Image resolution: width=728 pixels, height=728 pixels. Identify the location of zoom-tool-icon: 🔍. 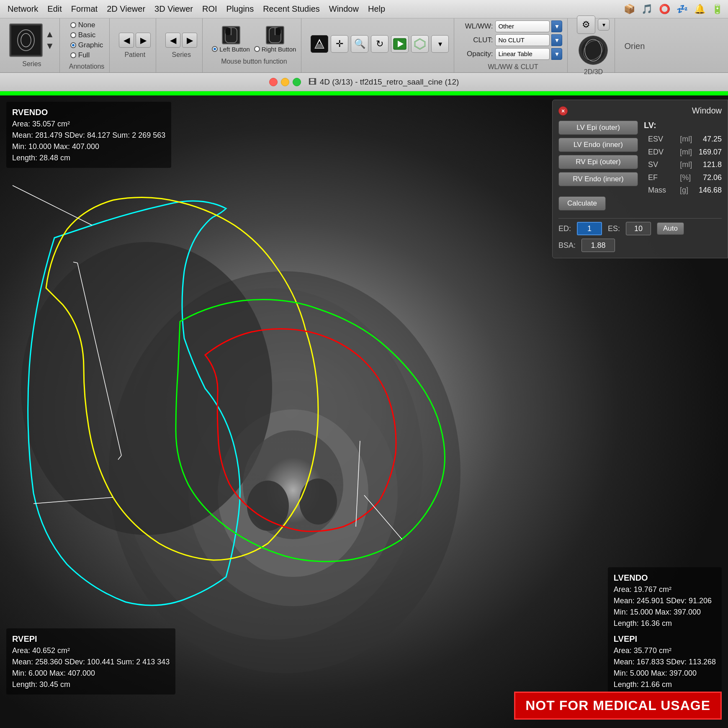
(360, 44).